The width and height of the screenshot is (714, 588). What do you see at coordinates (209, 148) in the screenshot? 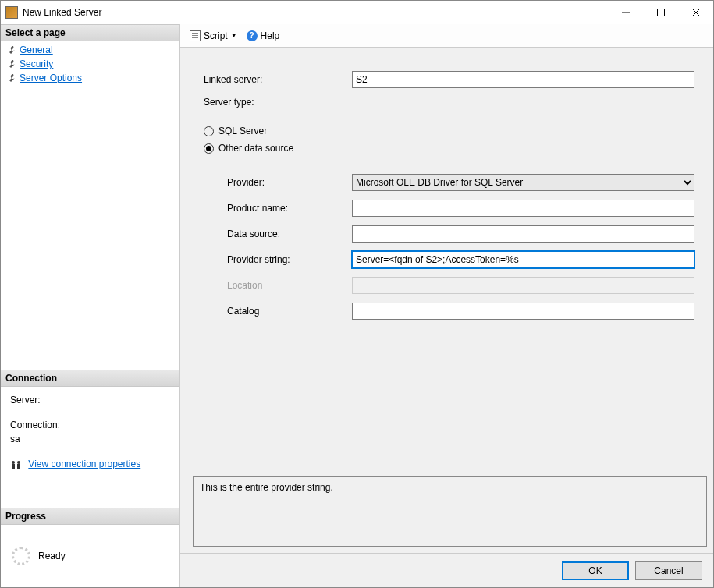
I see `other-data-source-radio` at bounding box center [209, 148].